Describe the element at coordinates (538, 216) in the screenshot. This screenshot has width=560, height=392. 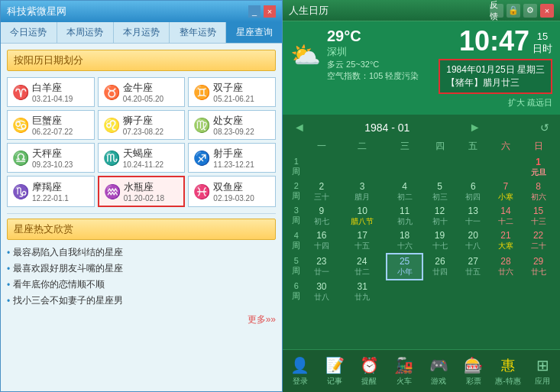
I see `day-jan15: 15十三` at that location.